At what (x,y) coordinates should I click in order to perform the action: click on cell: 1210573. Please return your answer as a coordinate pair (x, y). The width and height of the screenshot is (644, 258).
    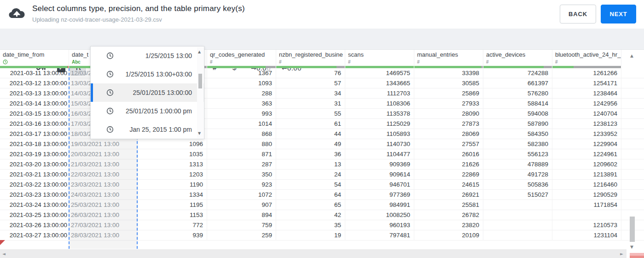
    Looking at the image, I should click on (587, 225).